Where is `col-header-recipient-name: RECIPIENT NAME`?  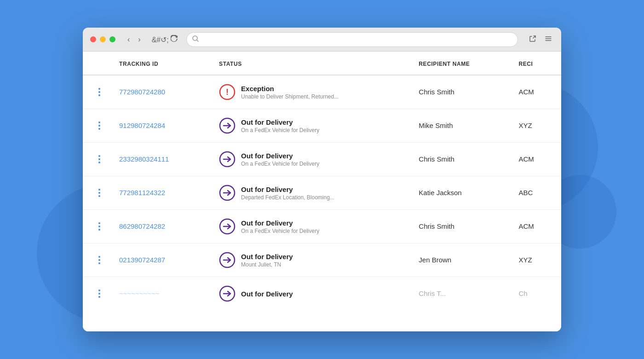 col-header-recipient-name: RECIPIENT NAME is located at coordinates (461, 64).